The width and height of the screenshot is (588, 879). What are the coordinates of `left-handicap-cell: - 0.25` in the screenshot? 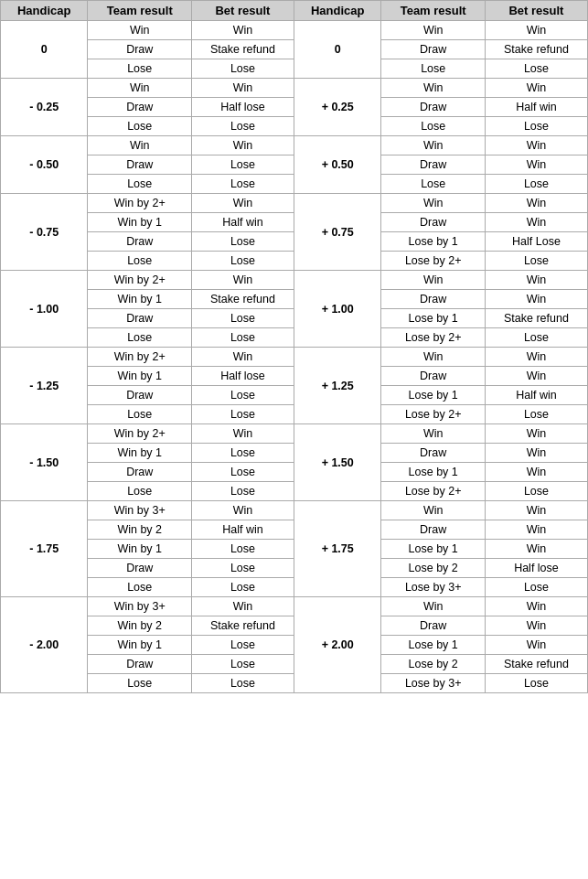 It's located at (44, 108).